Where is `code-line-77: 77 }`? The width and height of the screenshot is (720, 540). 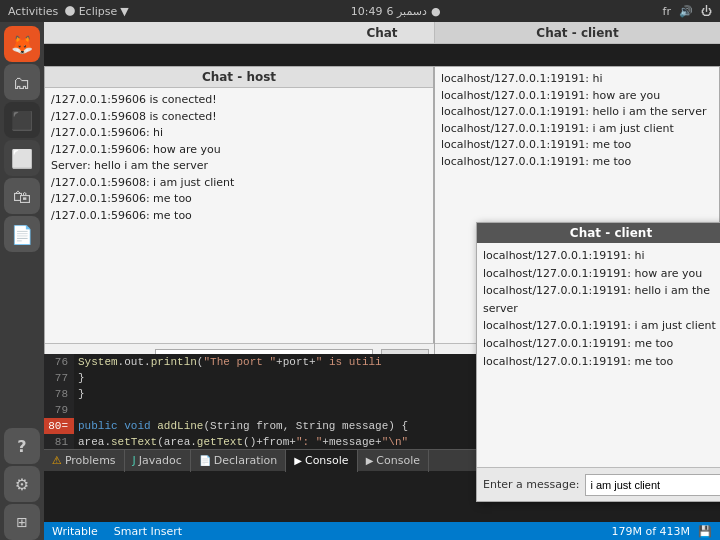
code-line-77: 77 } is located at coordinates (272, 378).